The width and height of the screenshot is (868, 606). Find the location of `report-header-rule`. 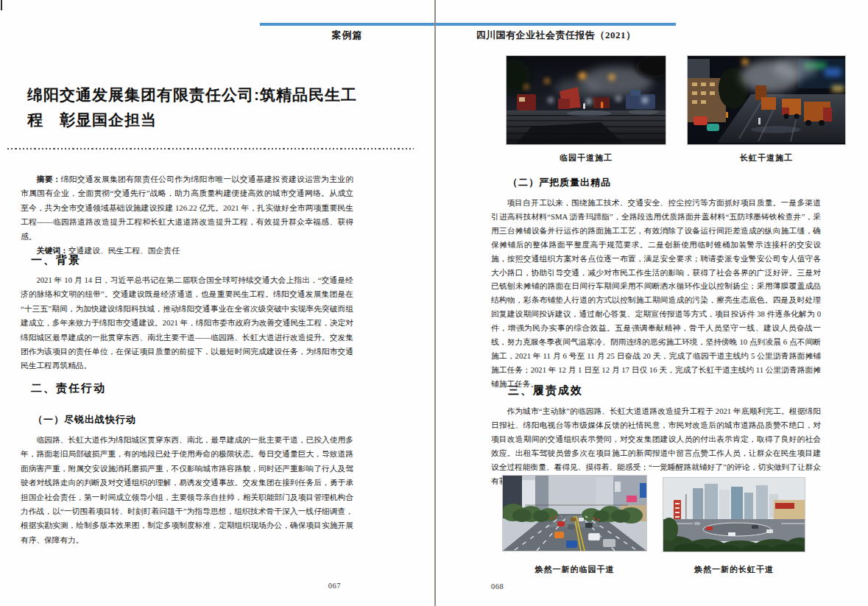

report-header-rule is located at coordinates (556, 24).